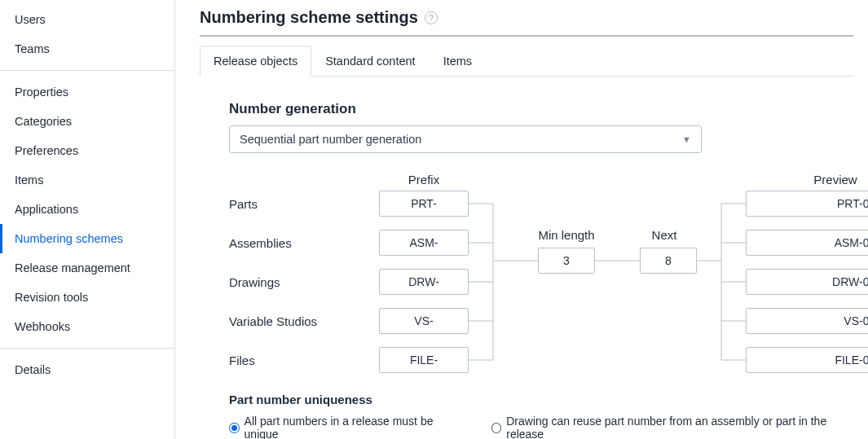  I want to click on page-title: Numbering scheme settings, so click(309, 18).